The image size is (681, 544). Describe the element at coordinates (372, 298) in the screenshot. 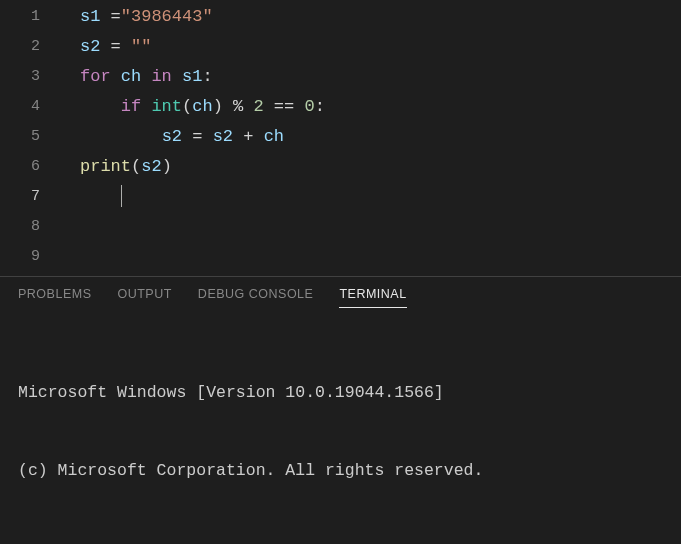

I see `tab-terminal: TERMINAL` at that location.